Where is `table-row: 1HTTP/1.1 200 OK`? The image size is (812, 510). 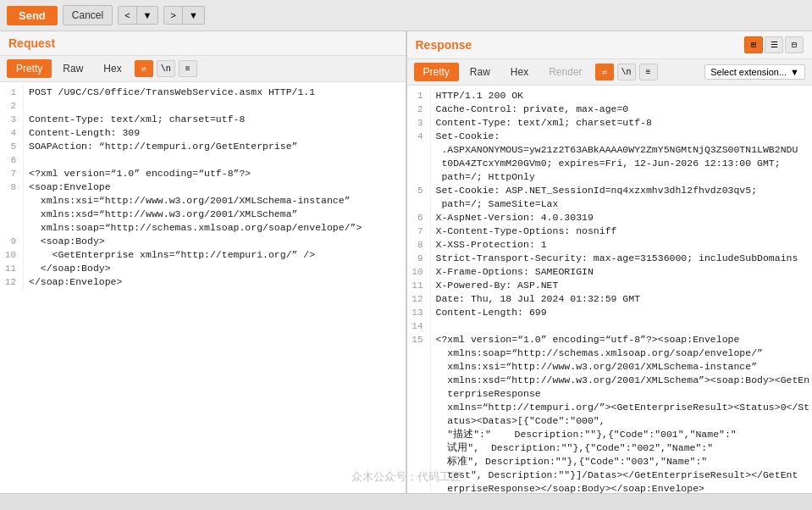
table-row: 1HTTP/1.1 200 OK is located at coordinates (610, 96).